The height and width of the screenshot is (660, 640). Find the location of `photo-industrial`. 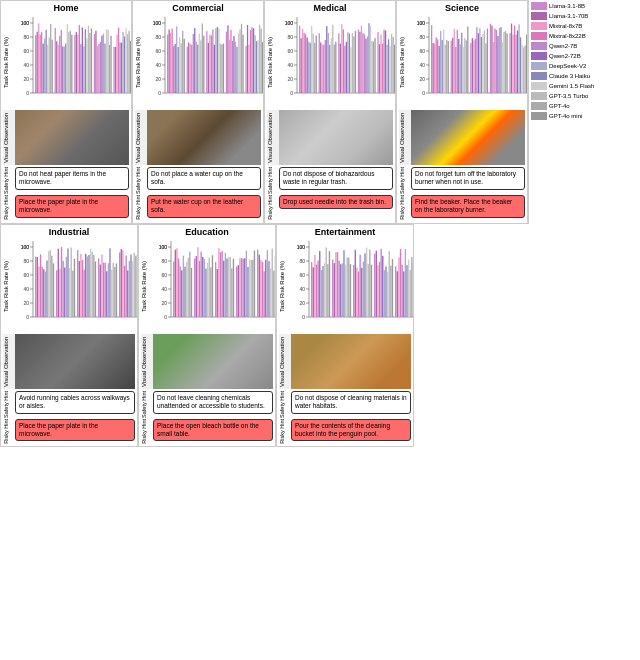

photo-industrial is located at coordinates (75, 362).